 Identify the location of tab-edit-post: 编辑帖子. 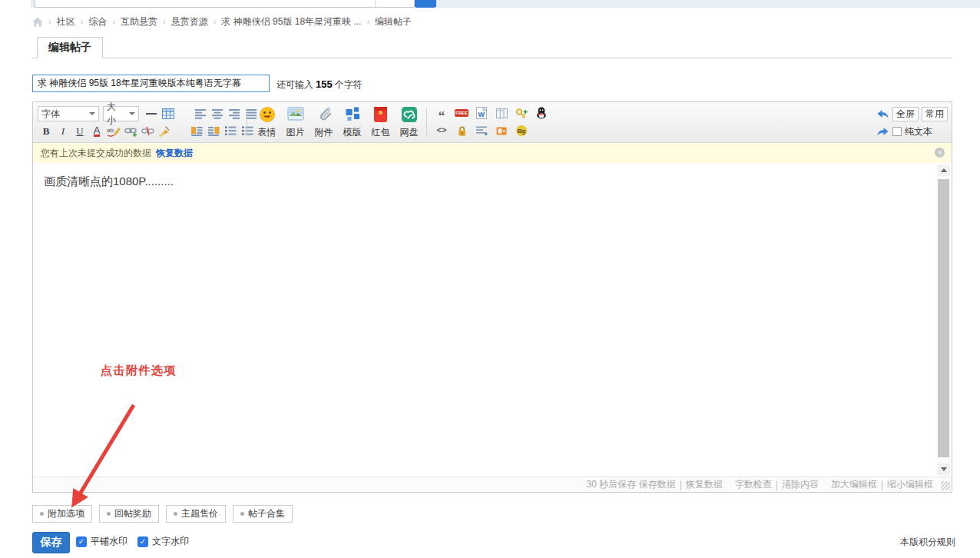
(70, 48).